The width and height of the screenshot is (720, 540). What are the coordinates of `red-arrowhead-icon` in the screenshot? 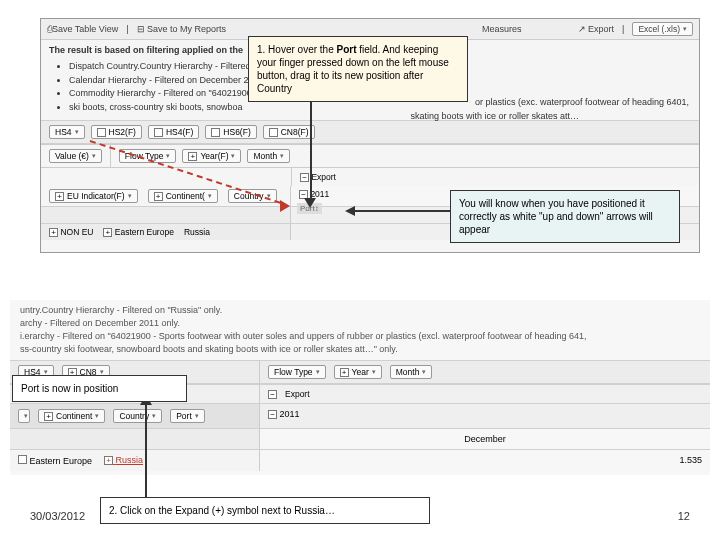 It's located at (285, 206).